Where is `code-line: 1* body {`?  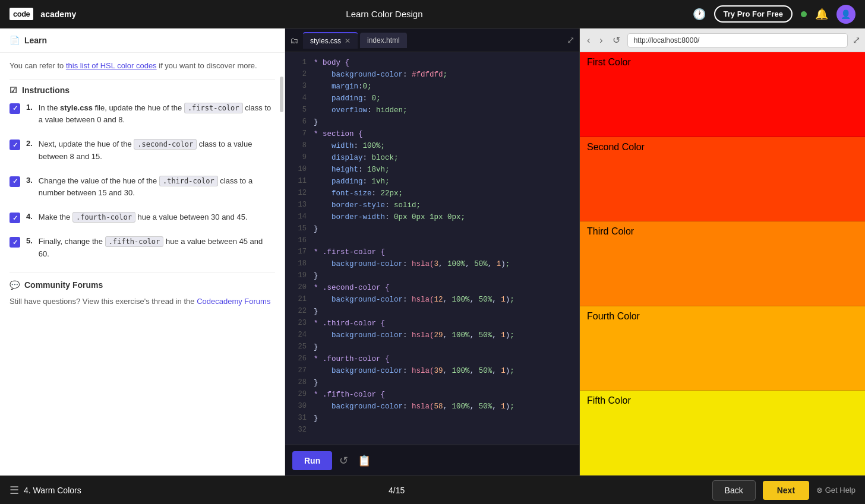 code-line: 1* body { is located at coordinates (432, 63).